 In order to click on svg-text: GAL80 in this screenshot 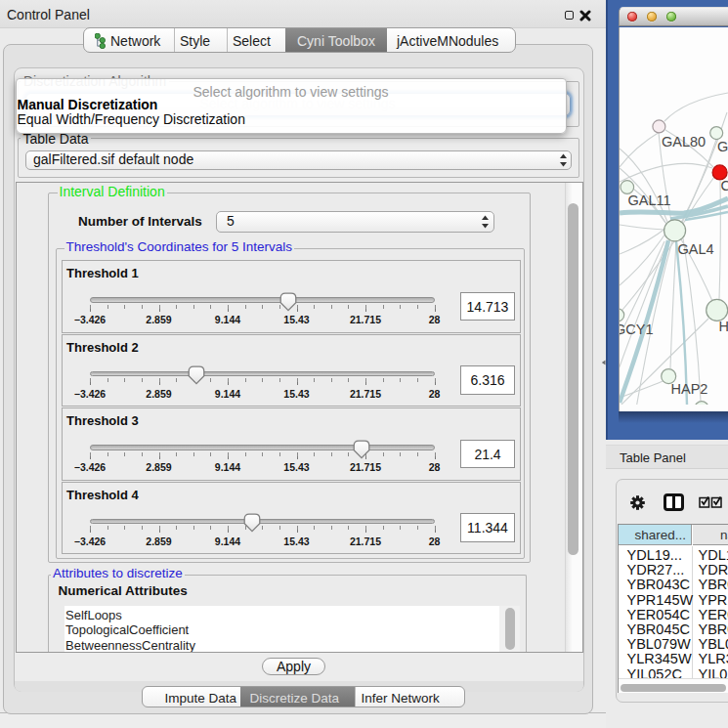, I will do `click(684, 142)`.